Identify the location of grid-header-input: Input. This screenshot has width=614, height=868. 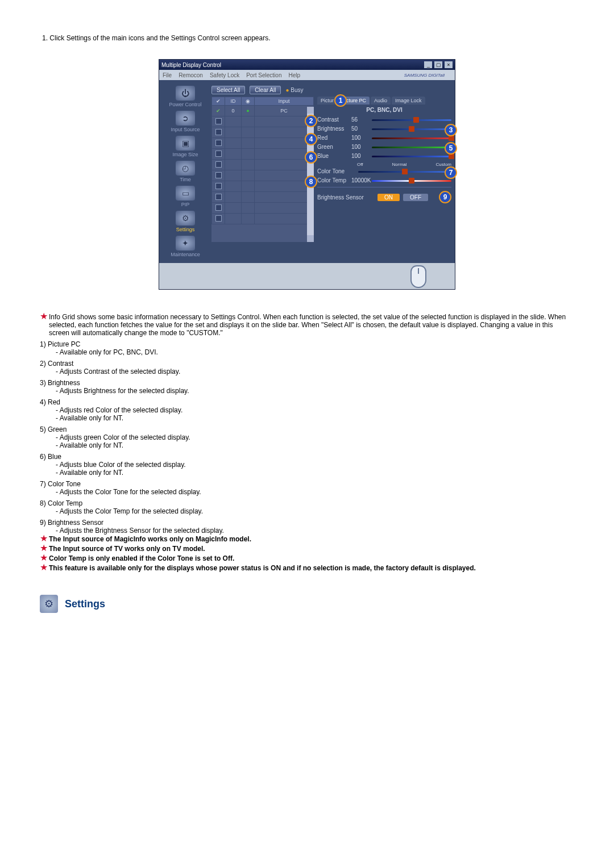
(284, 101).